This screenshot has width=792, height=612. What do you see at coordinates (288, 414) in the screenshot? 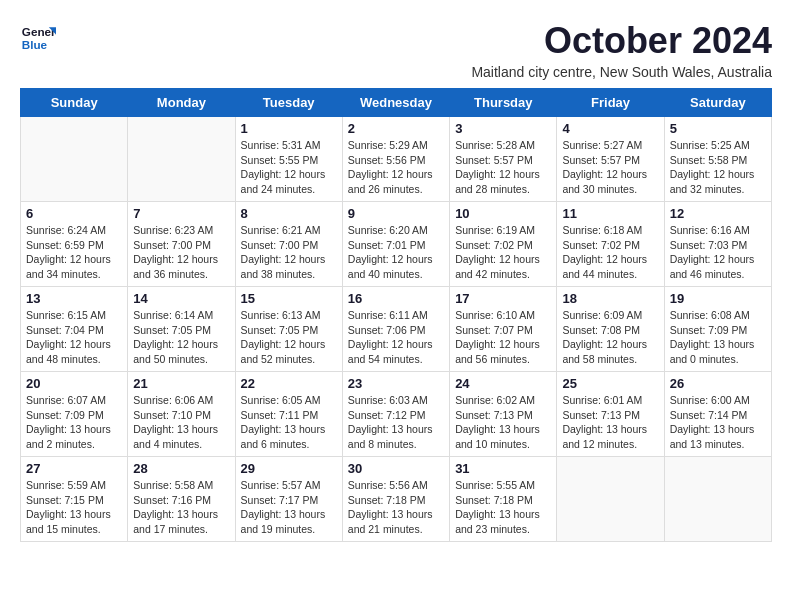
I see `calendar-cell: 22Sunrise: 6:05 AM Sunset: 7:11 PM Dayli…` at bounding box center [288, 414].